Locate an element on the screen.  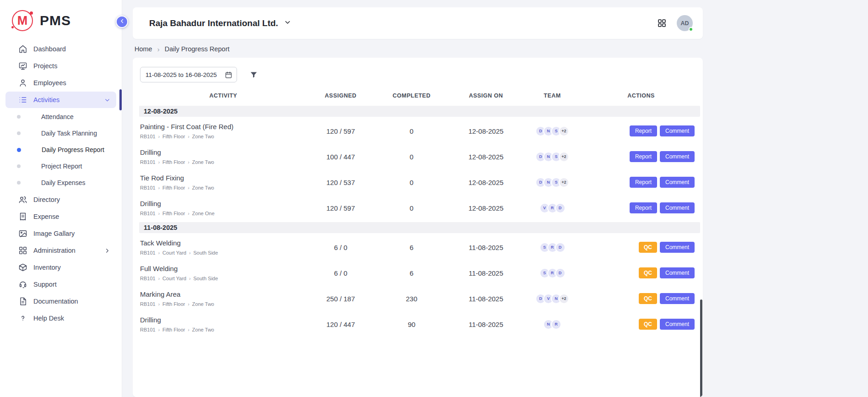
user-avatar: AD is located at coordinates (685, 23).